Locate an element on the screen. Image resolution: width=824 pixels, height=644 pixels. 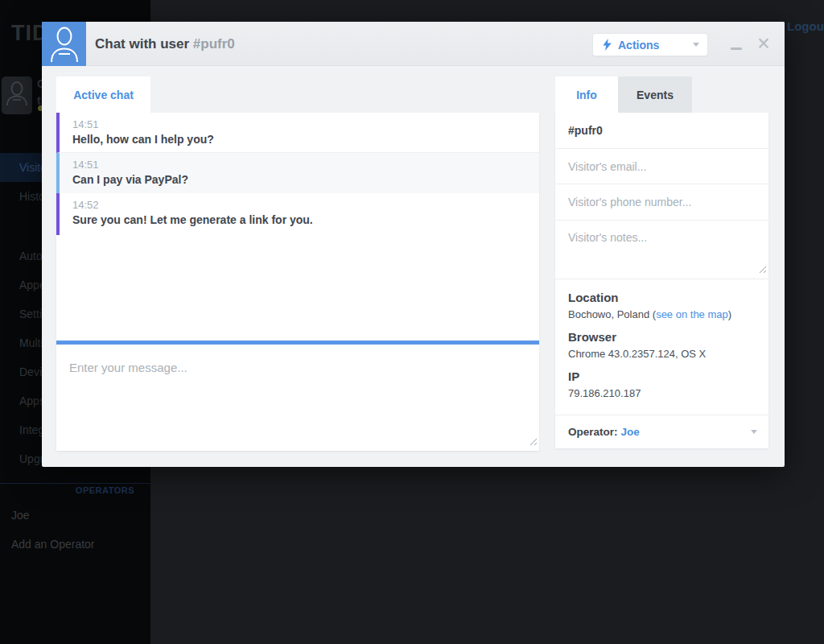
chat-message: 14:51 Hello, how can I help you? is located at coordinates (298, 133).